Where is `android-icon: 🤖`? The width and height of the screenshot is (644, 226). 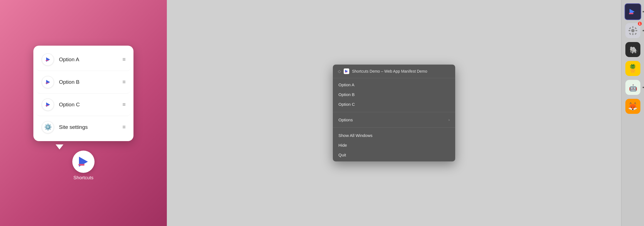 android-icon: 🤖 is located at coordinates (633, 87).